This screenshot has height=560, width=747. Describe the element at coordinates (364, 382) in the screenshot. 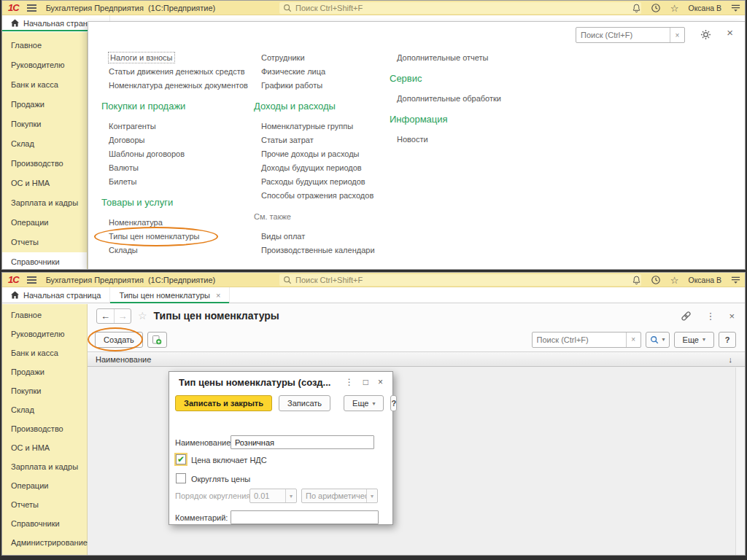

I see `dialog-window-icons: ⋮ □ ×` at that location.